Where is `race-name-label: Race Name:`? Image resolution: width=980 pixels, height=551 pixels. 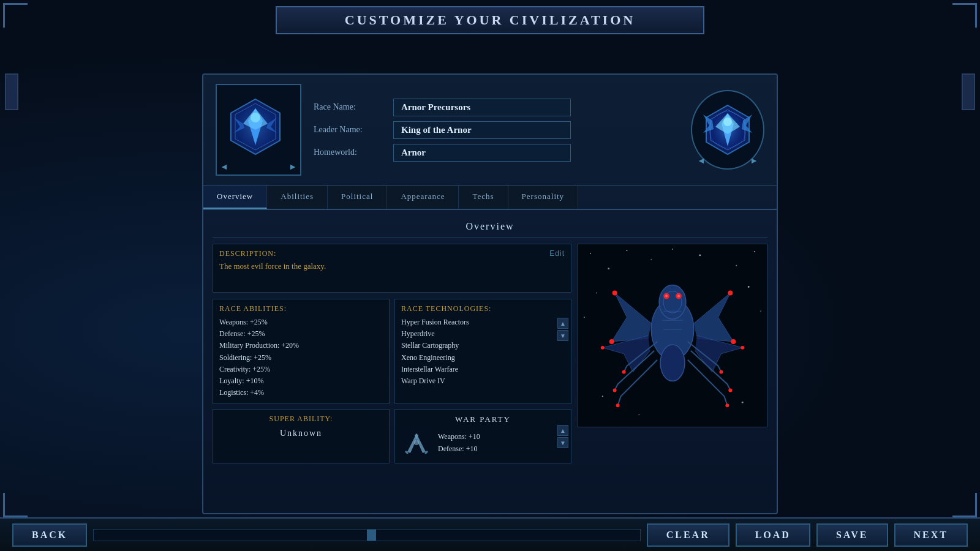 race-name-label: Race Name: is located at coordinates (350, 107).